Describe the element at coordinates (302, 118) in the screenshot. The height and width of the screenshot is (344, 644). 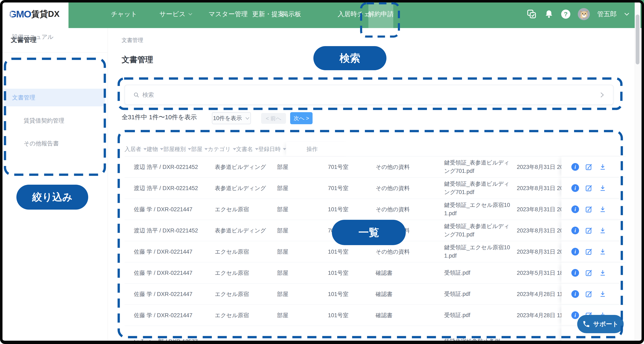
I see `next-page-button: 次へ >` at that location.